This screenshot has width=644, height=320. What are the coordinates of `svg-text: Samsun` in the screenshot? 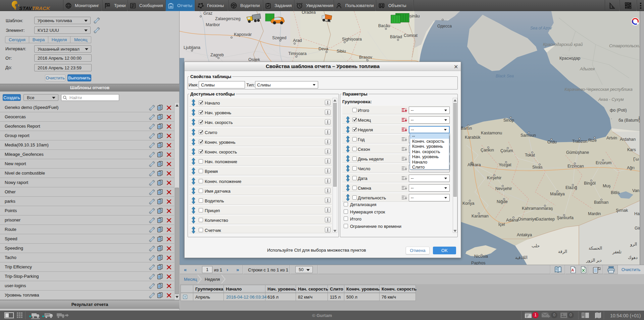 It's located at (528, 135).